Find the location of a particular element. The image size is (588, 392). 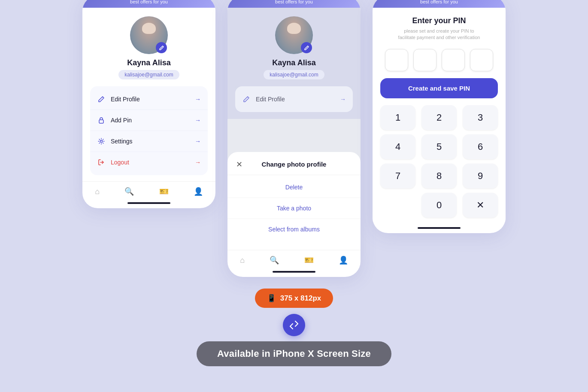

numpad-key-2: 2 is located at coordinates (439, 118).